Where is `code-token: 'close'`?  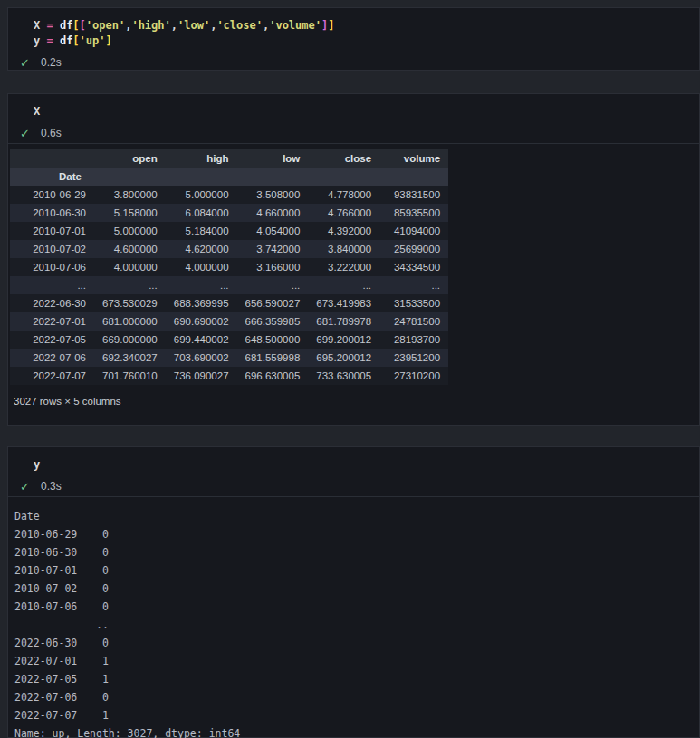
code-token: 'close' is located at coordinates (239, 25).